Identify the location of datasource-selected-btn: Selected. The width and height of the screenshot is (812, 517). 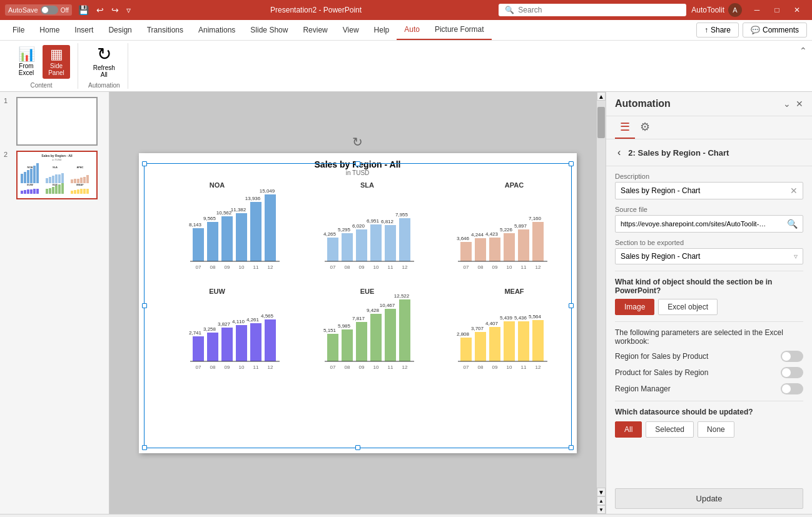
(669, 429).